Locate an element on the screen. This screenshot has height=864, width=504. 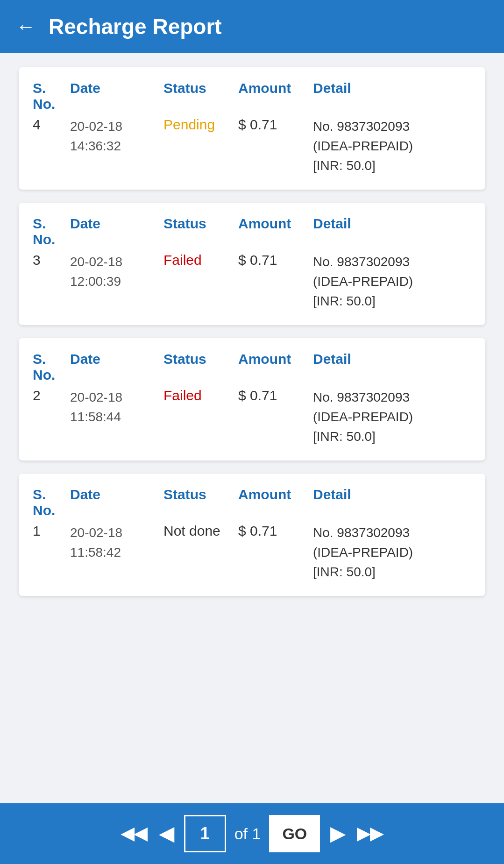
prev-page-icon: ◀ is located at coordinates (166, 834).